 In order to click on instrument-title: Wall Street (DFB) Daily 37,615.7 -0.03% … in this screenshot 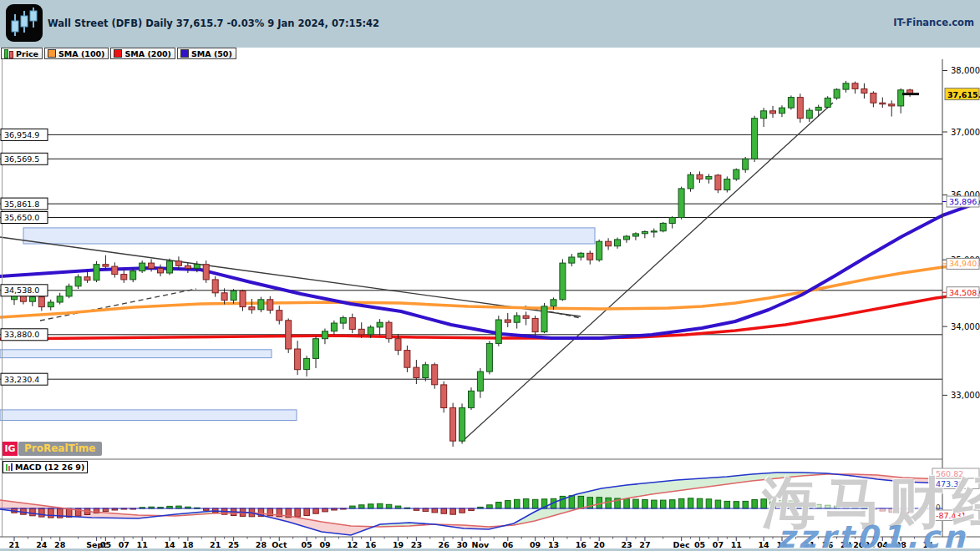, I will do `click(214, 23)`.